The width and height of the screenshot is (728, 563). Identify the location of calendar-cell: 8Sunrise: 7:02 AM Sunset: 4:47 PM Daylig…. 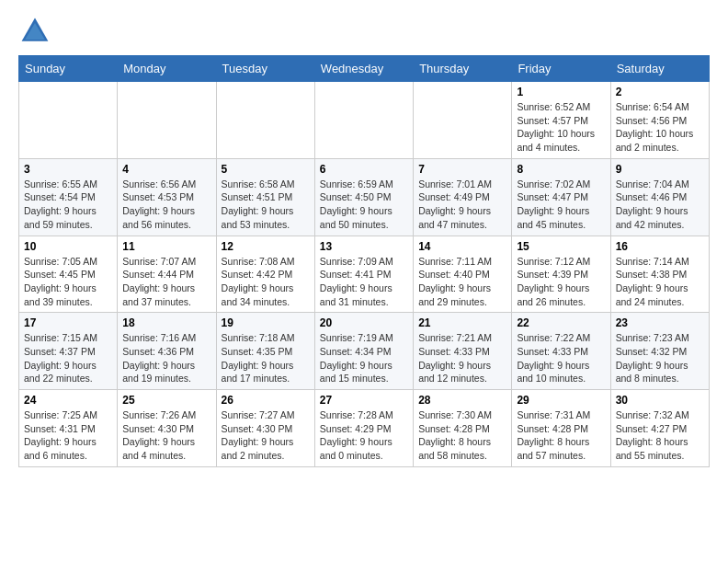
(561, 197).